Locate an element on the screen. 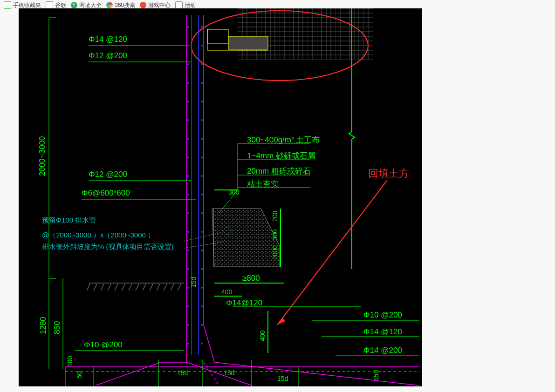 The width and height of the screenshot is (555, 392). bookmark-label: 手机收藏夹 is located at coordinates (27, 6).